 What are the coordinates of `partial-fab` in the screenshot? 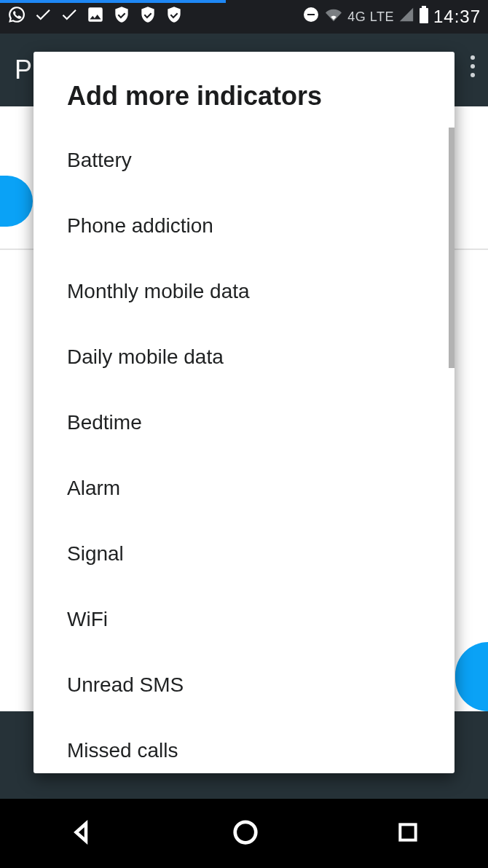 It's located at (472, 676).